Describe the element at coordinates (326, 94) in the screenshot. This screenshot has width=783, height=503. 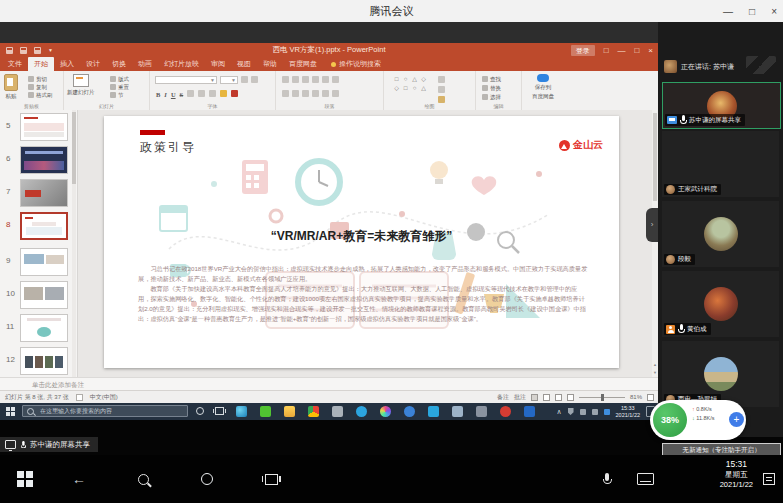
I see `columns-icon` at that location.